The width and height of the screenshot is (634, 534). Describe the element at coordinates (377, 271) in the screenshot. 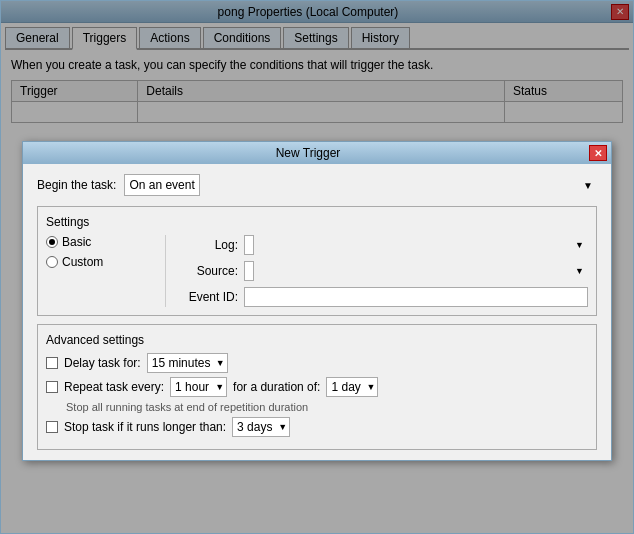

I see `fields-col: Log: Source:` at that location.